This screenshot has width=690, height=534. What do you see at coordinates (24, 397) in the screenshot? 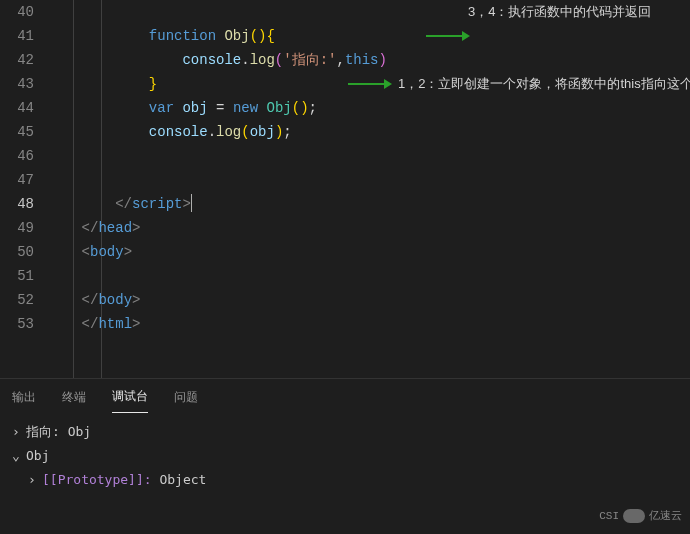
I see `tab-output: 输出` at bounding box center [24, 397].